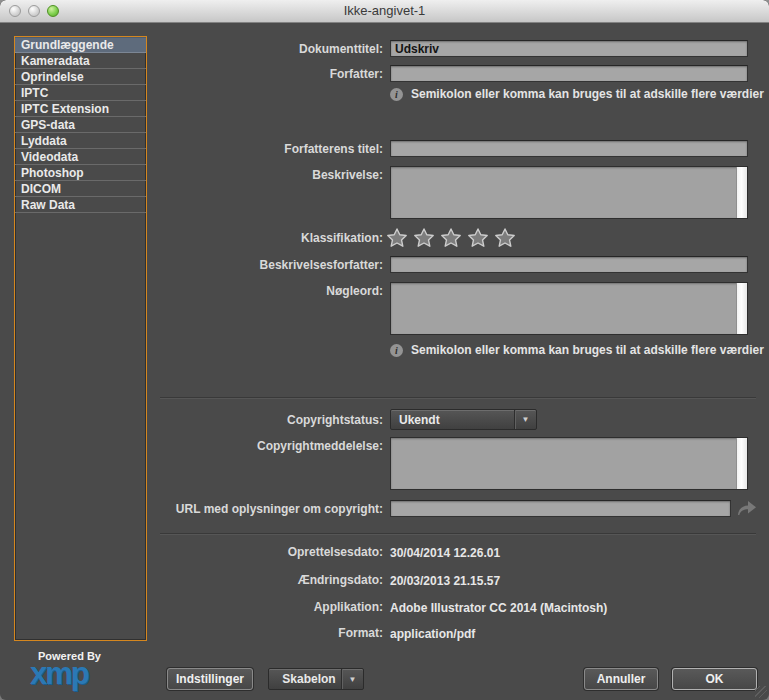  I want to click on copyright-status-label: Copyrightstatus:, so click(270, 420).